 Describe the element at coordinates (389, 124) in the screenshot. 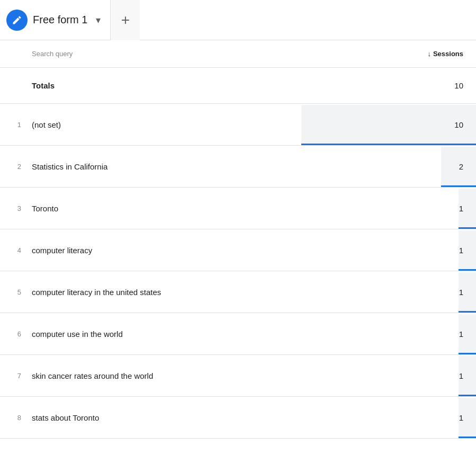

I see `bar-background` at that location.